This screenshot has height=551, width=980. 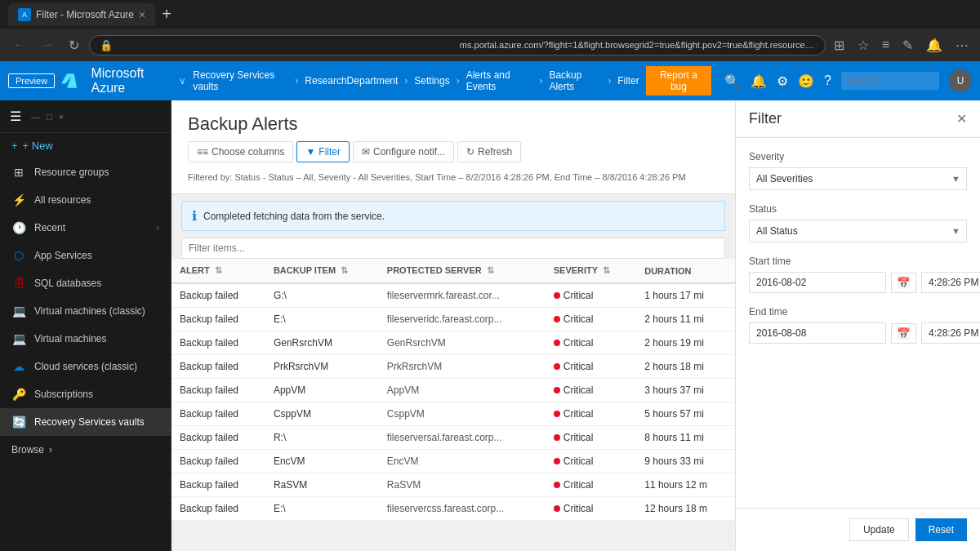 What do you see at coordinates (431, 81) in the screenshot?
I see `breadcrumb-settings: Settings` at bounding box center [431, 81].